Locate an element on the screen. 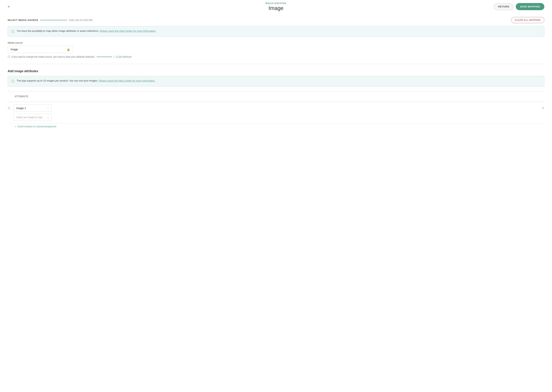 This screenshot has width=552, height=392. info-box-2-text: The App supports up to 15 images per pro… is located at coordinates (86, 81).